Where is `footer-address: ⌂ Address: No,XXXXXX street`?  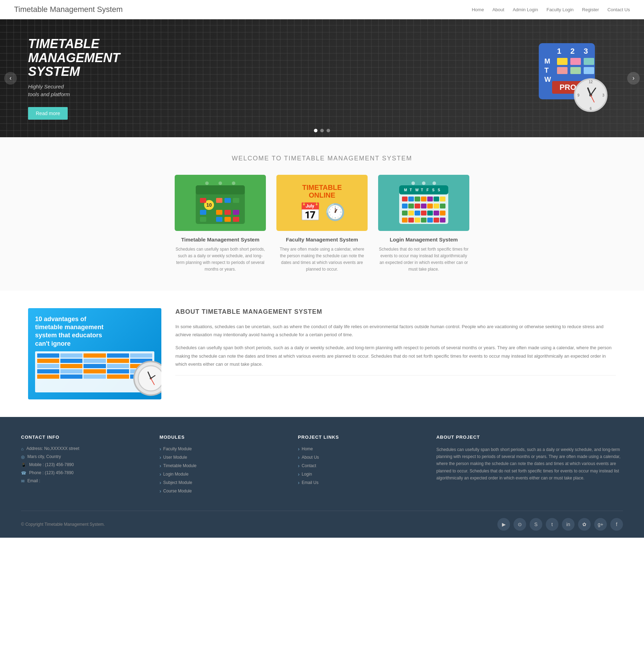
footer-address: ⌂ Address: No,XXXXXX street is located at coordinates (83, 449).